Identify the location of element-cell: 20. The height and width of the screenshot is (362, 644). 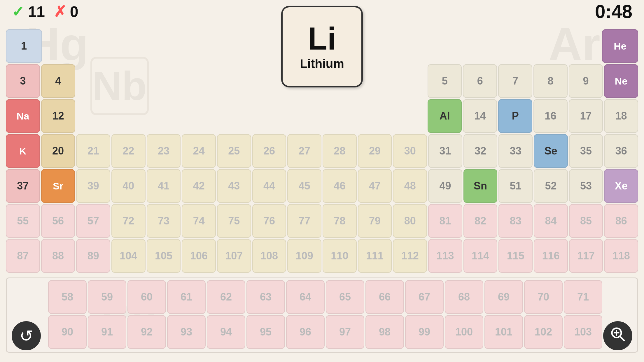
(58, 151).